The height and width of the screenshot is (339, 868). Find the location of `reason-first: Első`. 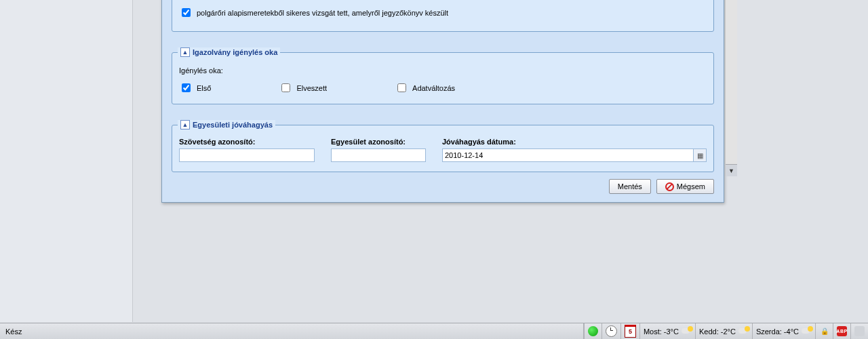

reason-first: Első is located at coordinates (195, 88).